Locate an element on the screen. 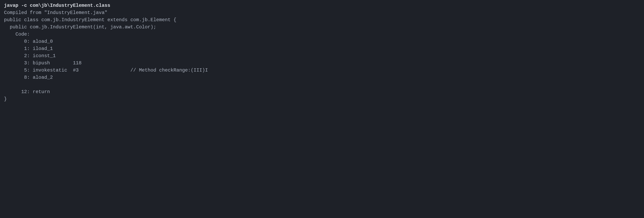 Image resolution: width=644 pixels, height=218 pixels. code-label: Code: is located at coordinates (17, 34).